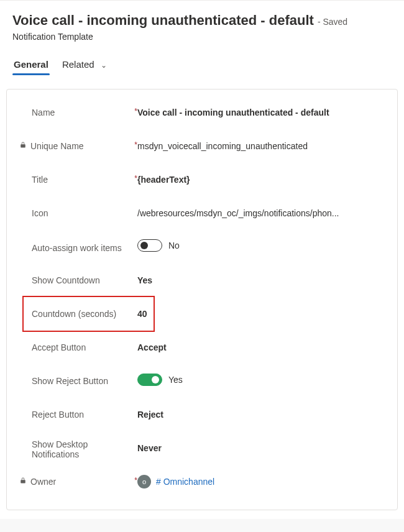 Image resolution: width=404 pixels, height=532 pixels. Describe the element at coordinates (158, 245) in the screenshot. I see `auto-assign-toggle: No` at that location.